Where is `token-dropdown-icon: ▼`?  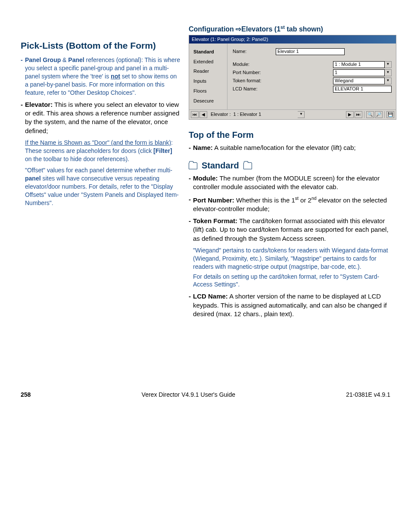
token-dropdown-icon: ▼ is located at coordinates (388, 81).